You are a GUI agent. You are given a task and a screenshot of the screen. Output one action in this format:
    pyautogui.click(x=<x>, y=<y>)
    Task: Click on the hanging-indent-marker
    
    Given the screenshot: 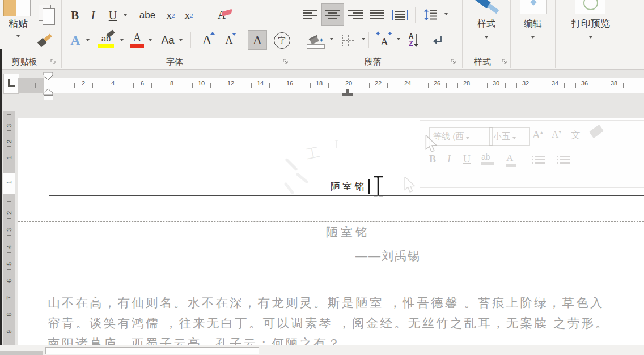 What is the action you would take?
    pyautogui.click(x=48, y=92)
    